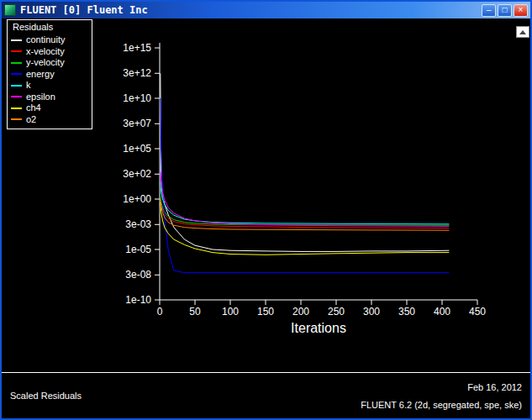 The width and height of the screenshot is (532, 420). Describe the element at coordinates (138, 300) in the screenshot. I see `y-tick-label: 1e-10` at that location.